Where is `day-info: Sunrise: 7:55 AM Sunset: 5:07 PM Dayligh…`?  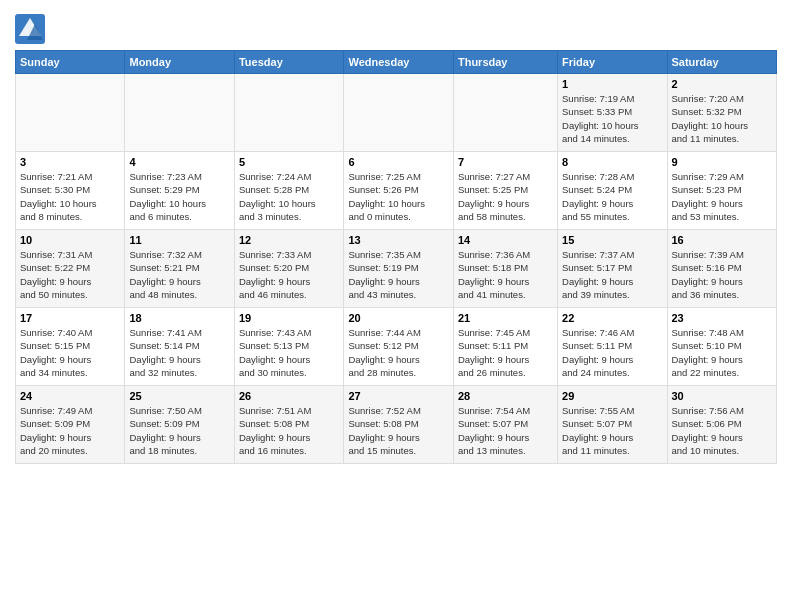 day-info: Sunrise: 7:55 AM Sunset: 5:07 PM Dayligh… is located at coordinates (612, 430).